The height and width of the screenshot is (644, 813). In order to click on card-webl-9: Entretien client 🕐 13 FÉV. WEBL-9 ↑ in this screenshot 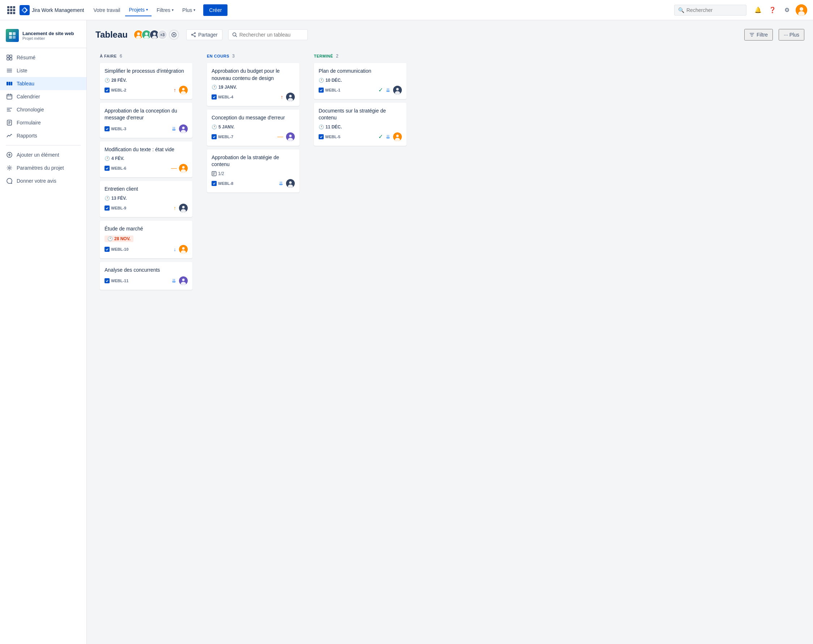, I will do `click(146, 199)`.